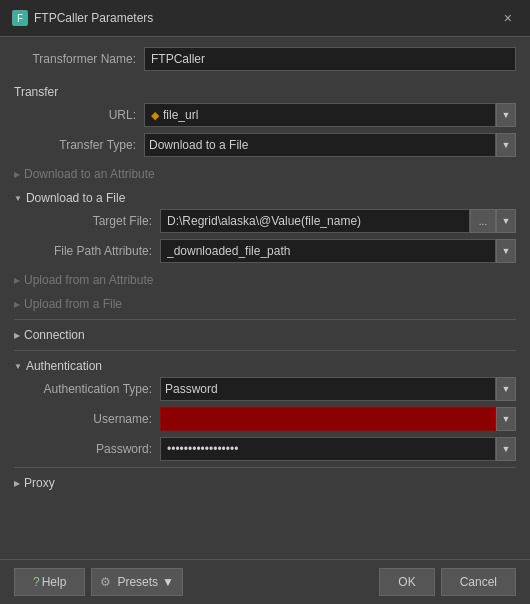  I want to click on auth-type-select-wrap: Password None Public Key, so click(328, 389).